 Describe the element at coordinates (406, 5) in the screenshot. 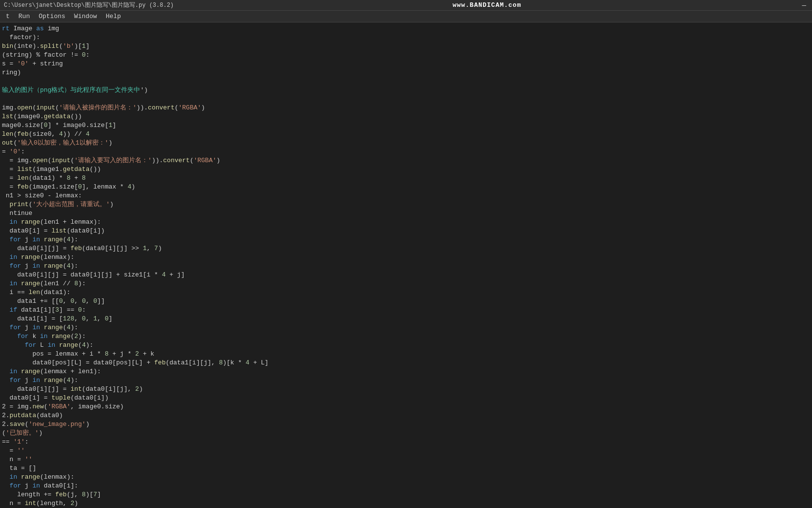

I see `title-bar: C:\Users\janet\Desktop\图片隐写\图片隐写.py (3.8…` at that location.